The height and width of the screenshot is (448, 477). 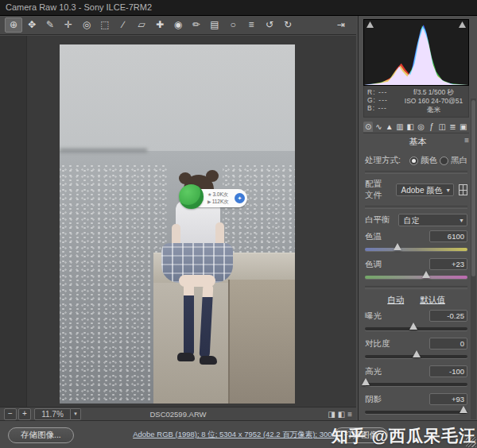 What do you see at coordinates (433, 220) in the screenshot?
I see `white-balance-select: 自定 ▼` at bounding box center [433, 220].